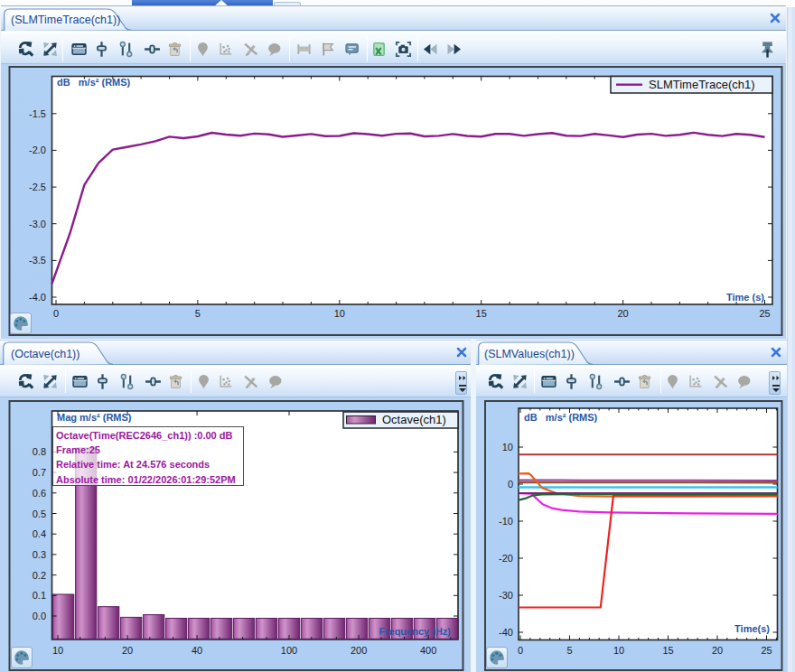 The height and width of the screenshot is (672, 795). What do you see at coordinates (40, 555) in the screenshot?
I see `svg-text: 0.3` at bounding box center [40, 555].